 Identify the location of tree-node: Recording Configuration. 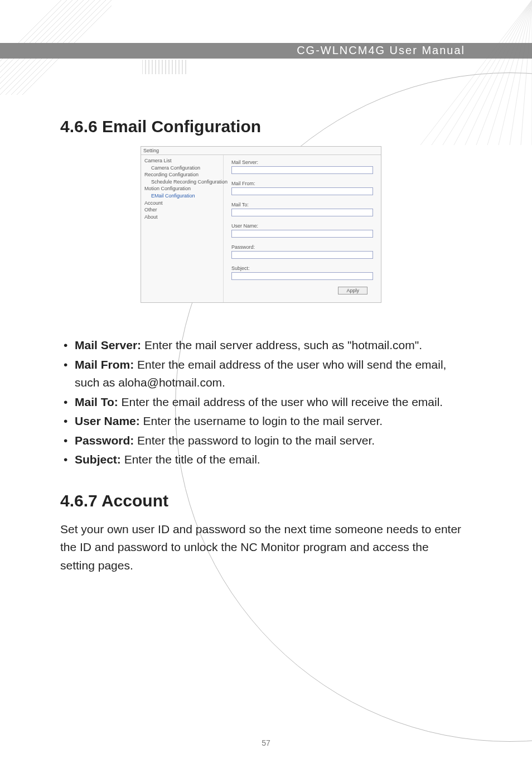
(183, 175).